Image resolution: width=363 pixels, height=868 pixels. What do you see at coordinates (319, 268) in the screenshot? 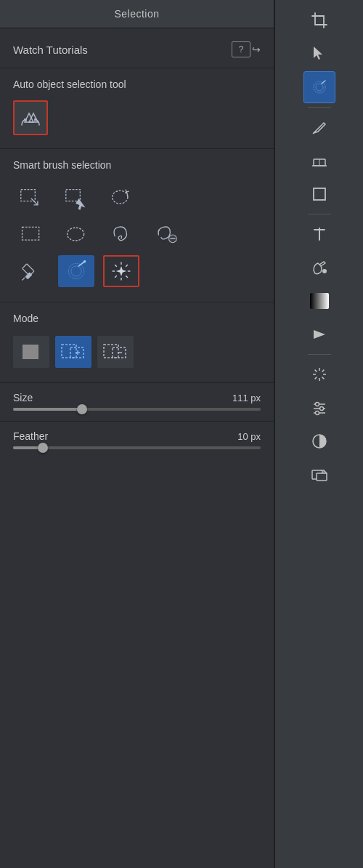
I see `sidebar-paint-bucket-icon` at bounding box center [319, 268].